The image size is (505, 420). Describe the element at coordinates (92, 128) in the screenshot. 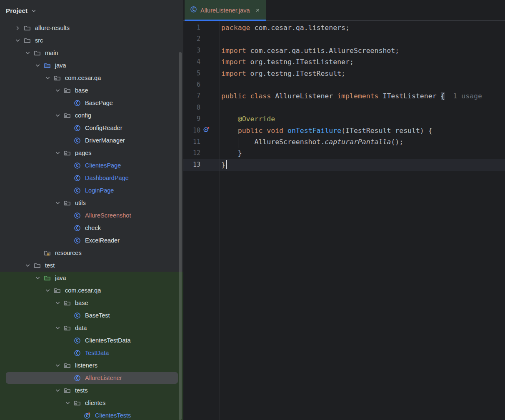

I see `tree-item-configreader: CConfigReader` at that location.